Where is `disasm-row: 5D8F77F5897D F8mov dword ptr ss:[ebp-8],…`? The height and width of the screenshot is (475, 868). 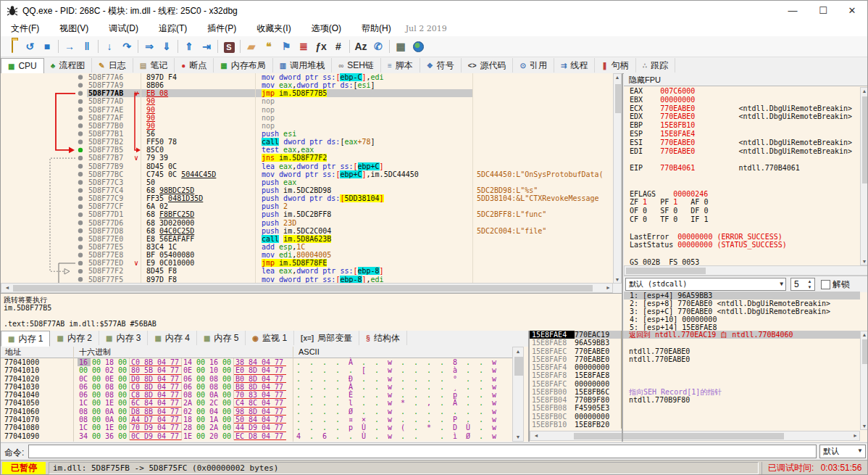 disasm-row: 5D8F77F5897D F8mov dword ptr ss:[ebp-8],… is located at coordinates (350, 280).